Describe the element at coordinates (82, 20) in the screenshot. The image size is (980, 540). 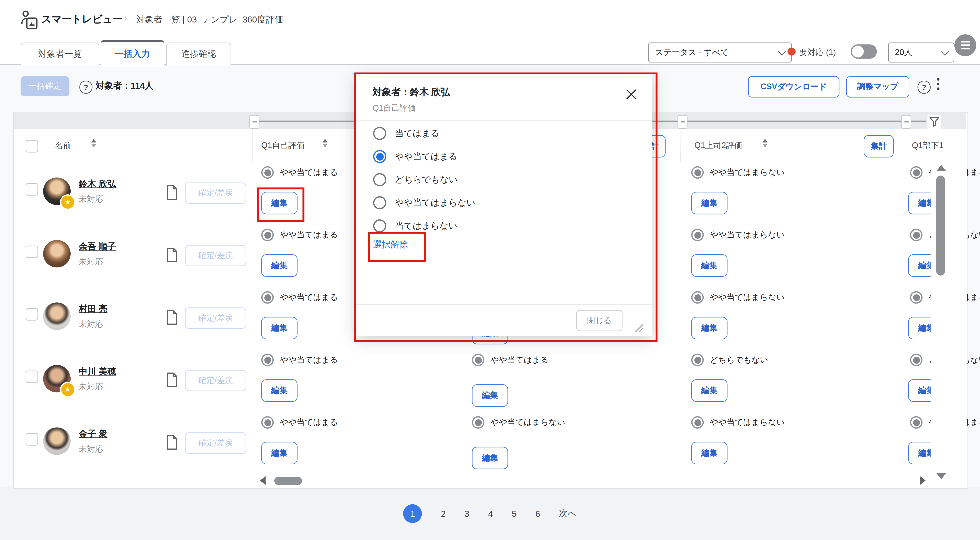
I see `app-title: スマートレビュー` at that location.